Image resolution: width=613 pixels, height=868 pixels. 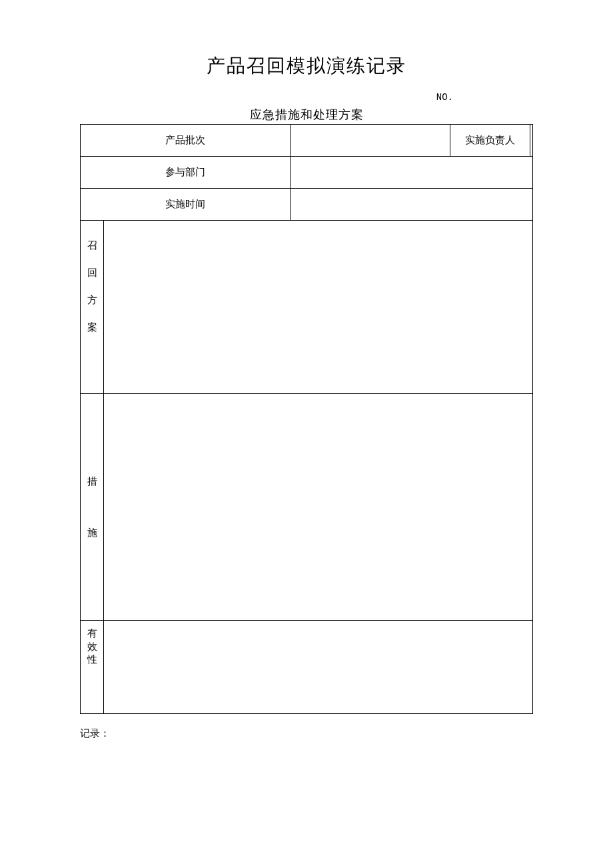 What do you see at coordinates (306, 733) in the screenshot?
I see `footer-record-label: 记录：` at bounding box center [306, 733].